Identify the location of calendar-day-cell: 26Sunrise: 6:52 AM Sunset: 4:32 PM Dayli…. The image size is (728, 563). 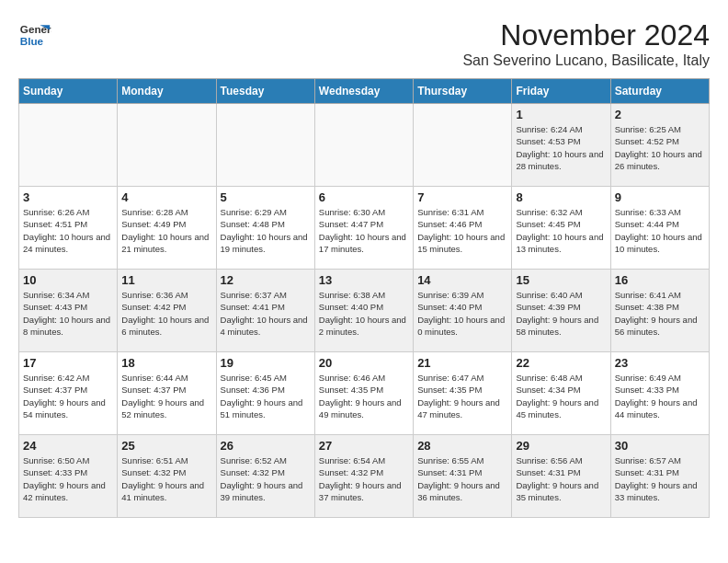
(265, 477).